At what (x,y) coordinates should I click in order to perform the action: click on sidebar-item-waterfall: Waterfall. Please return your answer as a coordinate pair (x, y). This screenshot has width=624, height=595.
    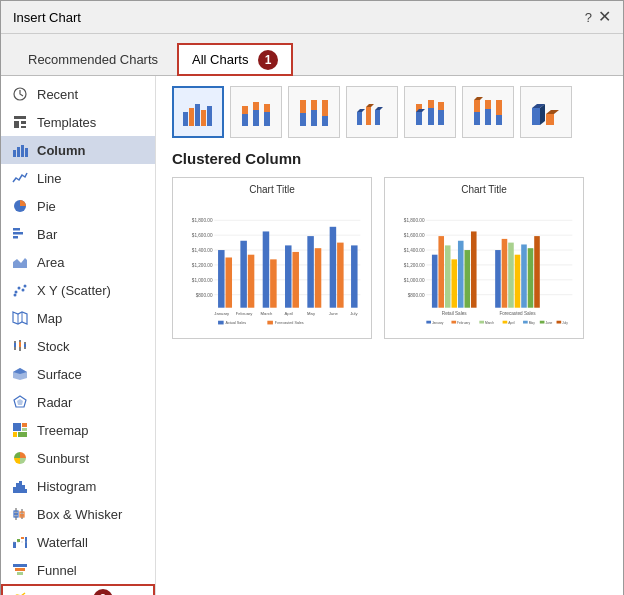
    Looking at the image, I should click on (78, 542).